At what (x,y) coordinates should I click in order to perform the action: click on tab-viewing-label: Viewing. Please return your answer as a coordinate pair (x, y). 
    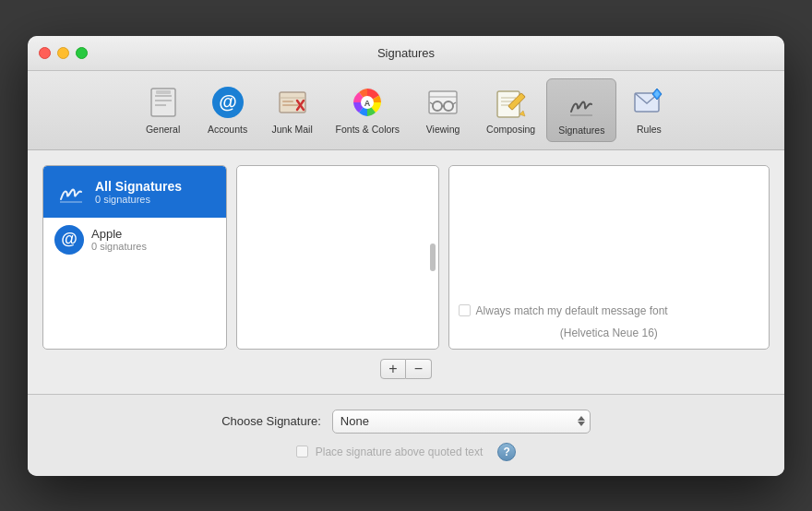
    Looking at the image, I should click on (443, 129).